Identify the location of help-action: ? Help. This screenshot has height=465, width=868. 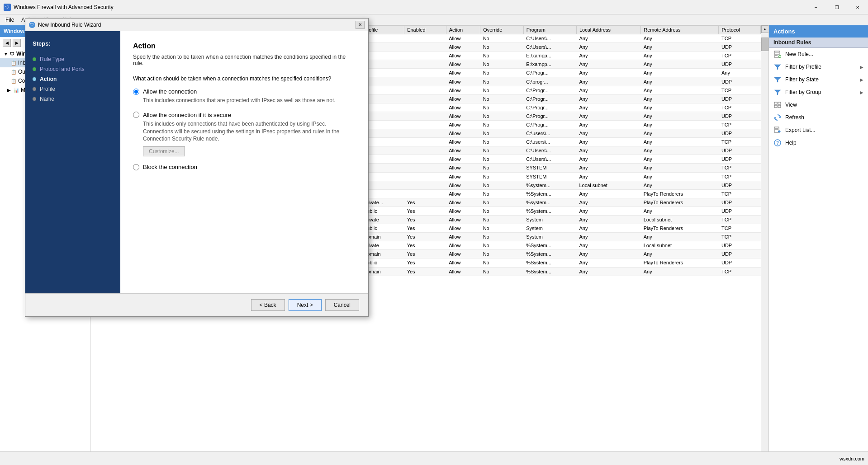
(819, 143).